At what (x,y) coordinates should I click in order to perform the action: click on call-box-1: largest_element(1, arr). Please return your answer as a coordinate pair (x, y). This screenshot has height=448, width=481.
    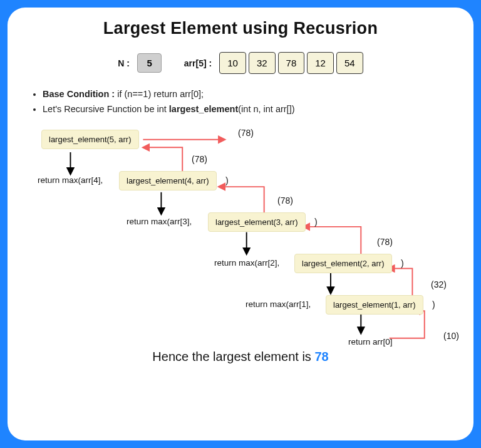
    Looking at the image, I should click on (375, 305).